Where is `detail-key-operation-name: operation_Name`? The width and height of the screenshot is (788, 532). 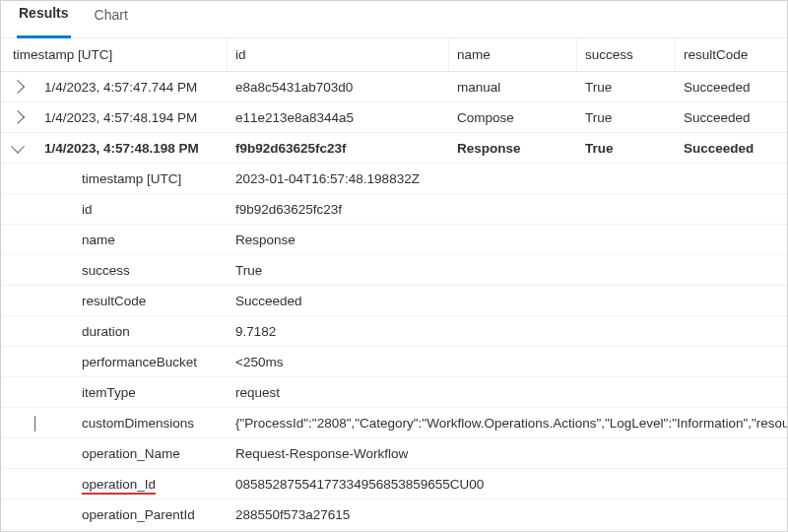
detail-key-operation-name: operation_Name is located at coordinates (138, 453).